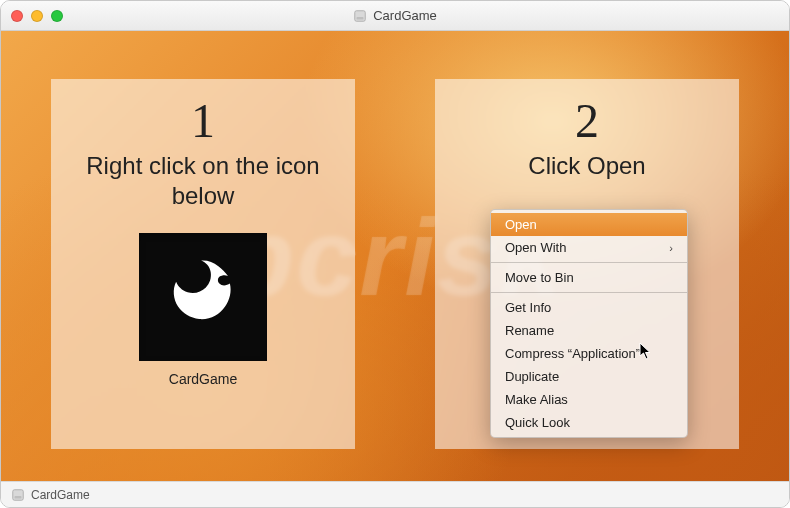 This screenshot has height=508, width=790. I want to click on step1-number: 1, so click(203, 112).